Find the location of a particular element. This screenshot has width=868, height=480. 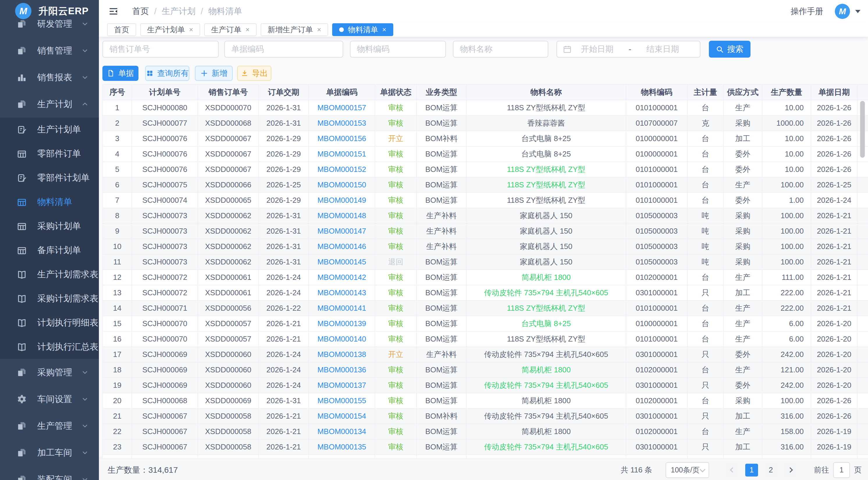

page-size-select: 100条/页 is located at coordinates (687, 470).